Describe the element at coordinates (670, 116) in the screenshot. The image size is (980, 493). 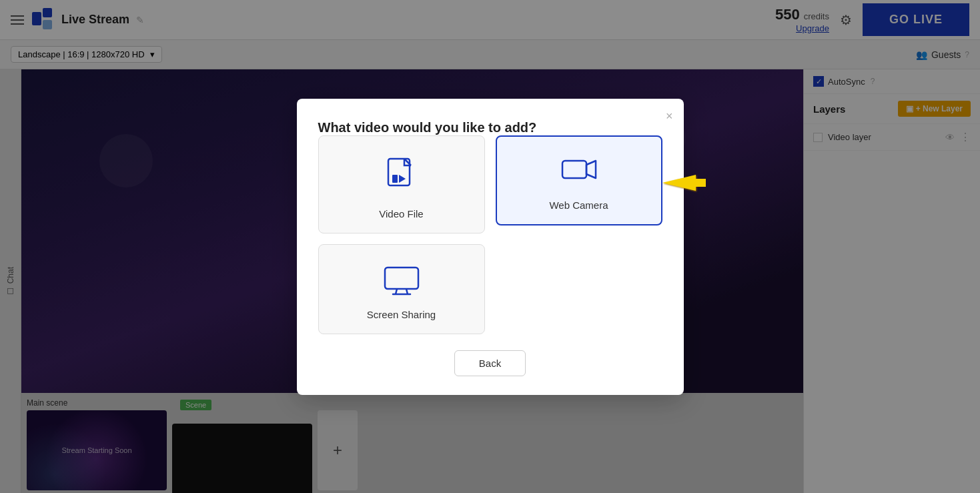
I see `modal-close-button: ×` at that location.